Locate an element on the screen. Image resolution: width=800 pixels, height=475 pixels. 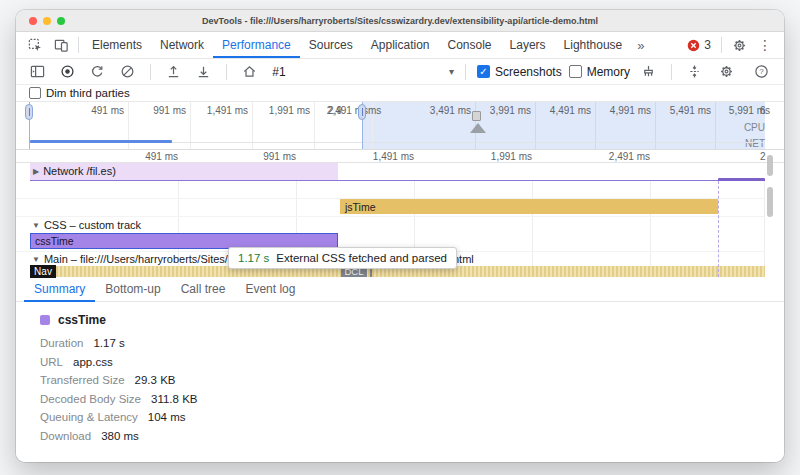
error-icon is located at coordinates (694, 46).